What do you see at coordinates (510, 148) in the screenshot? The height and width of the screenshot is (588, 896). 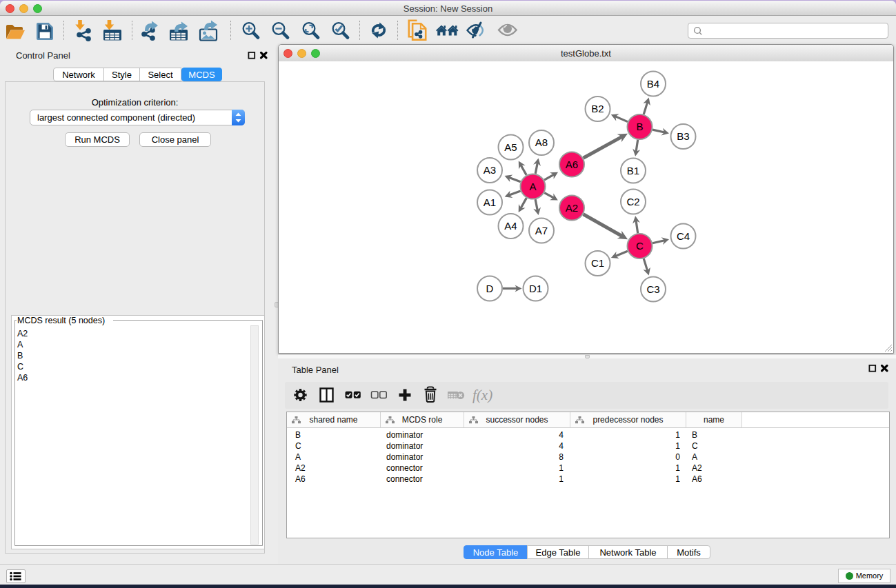 I see `svg-text: A5` at bounding box center [510, 148].